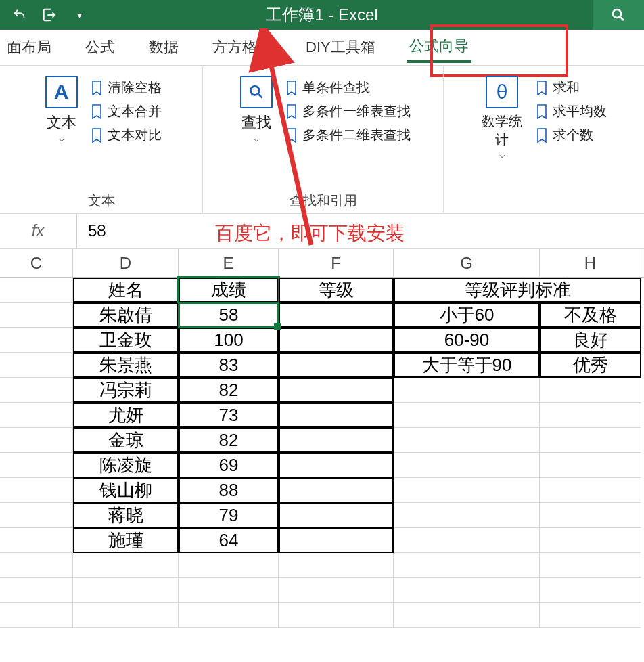  What do you see at coordinates (126, 490) in the screenshot?
I see `cell: 钱山柳` at bounding box center [126, 490].